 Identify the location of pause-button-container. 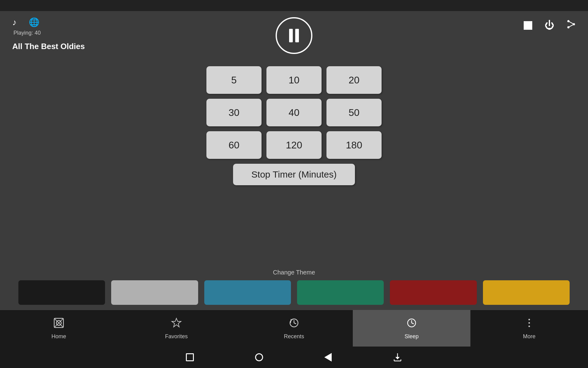
(294, 36).